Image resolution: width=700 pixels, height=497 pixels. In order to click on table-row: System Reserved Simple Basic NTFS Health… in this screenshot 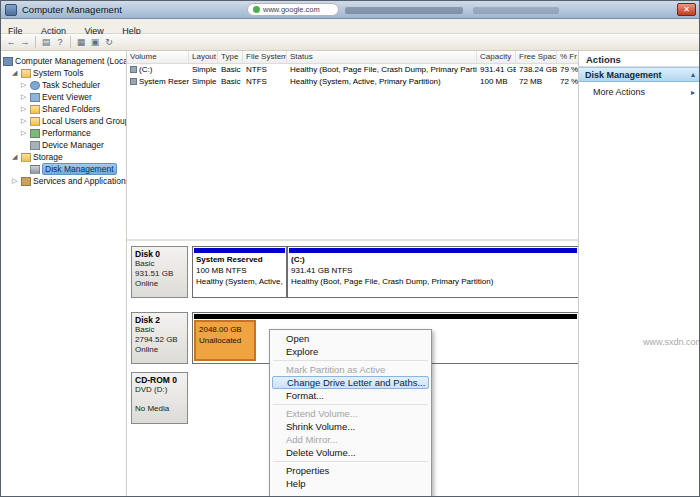, I will do `click(353, 82)`.